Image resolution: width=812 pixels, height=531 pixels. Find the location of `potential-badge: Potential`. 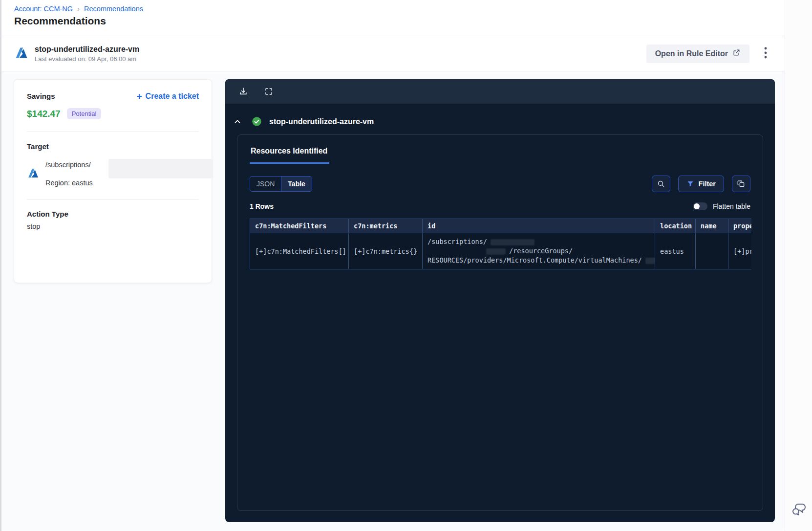

potential-badge: Potential is located at coordinates (84, 113).